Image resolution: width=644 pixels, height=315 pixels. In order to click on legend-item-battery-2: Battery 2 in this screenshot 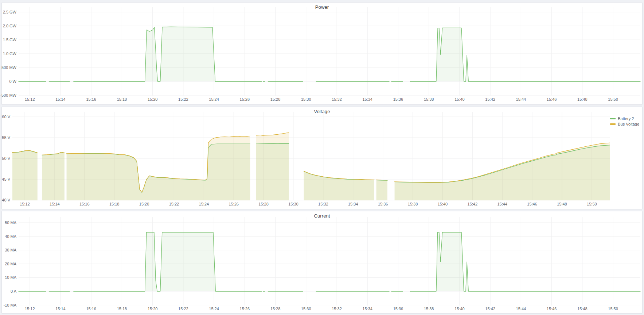, I will do `click(625, 119)`.